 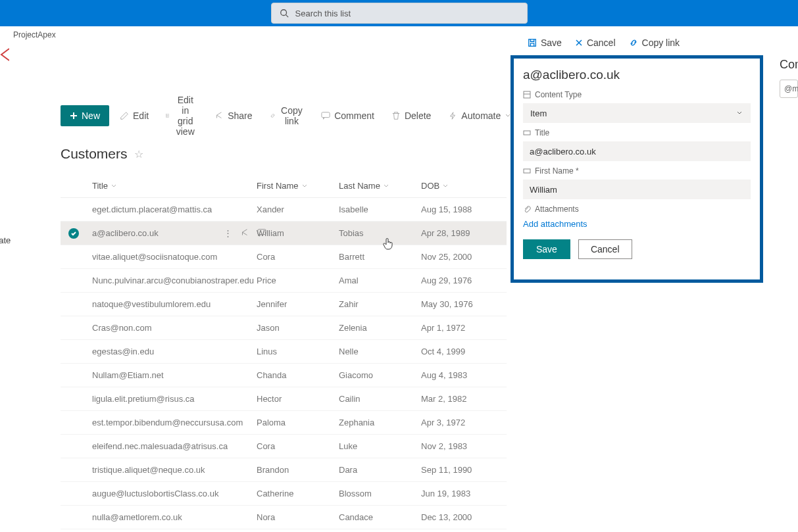 I want to click on title-input, so click(x=637, y=151).